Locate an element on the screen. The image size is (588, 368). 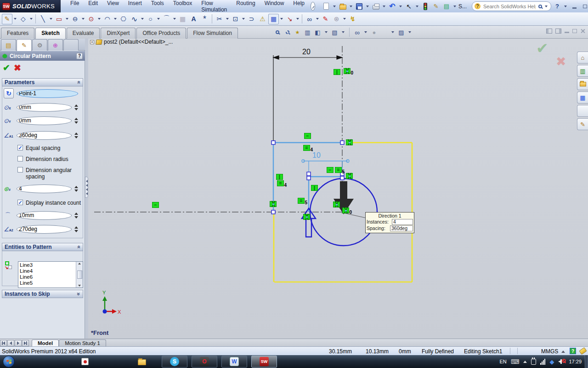
relations-dropdown-arrow is located at coordinates (317, 19).